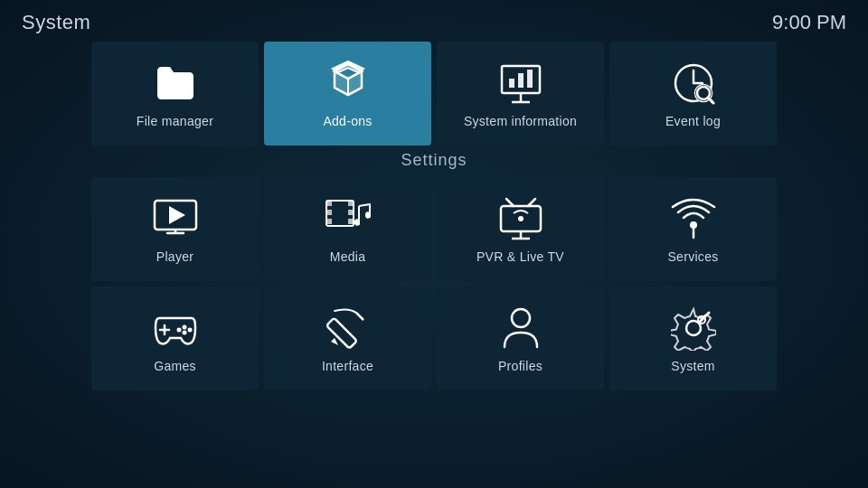 This screenshot has height=488, width=868. I want to click on pvr-label: PVR & Live TV, so click(521, 257).